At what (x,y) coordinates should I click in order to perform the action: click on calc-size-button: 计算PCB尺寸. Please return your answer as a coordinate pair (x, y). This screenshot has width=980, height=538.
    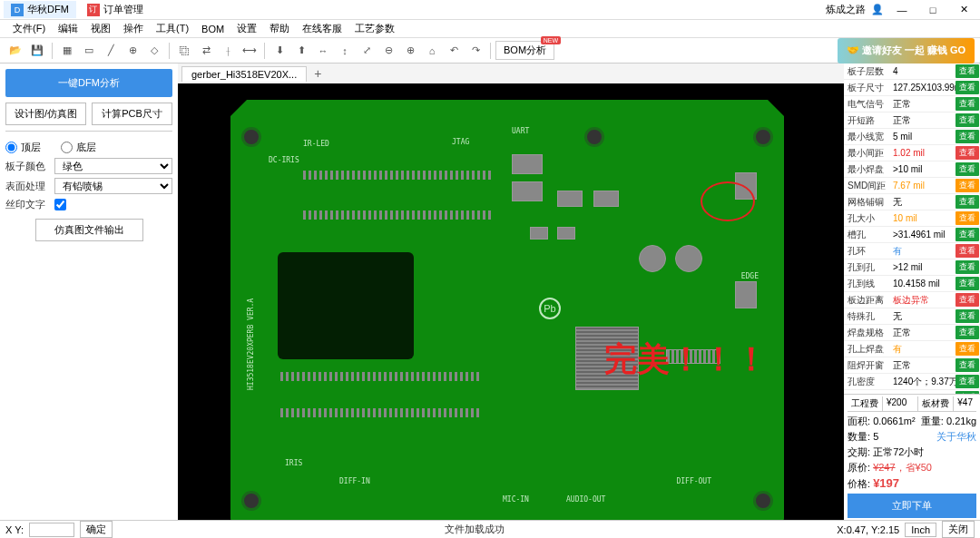
    Looking at the image, I should click on (132, 114).